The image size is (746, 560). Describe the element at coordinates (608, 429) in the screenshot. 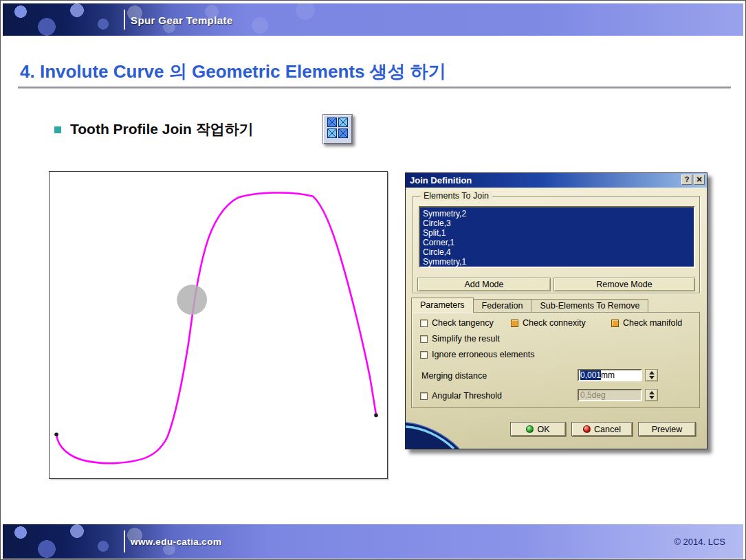

I see `cancel-label: Cancel` at that location.